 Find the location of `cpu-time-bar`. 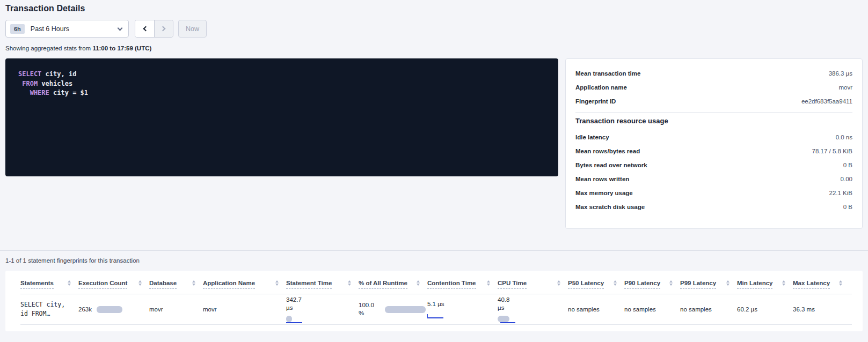

cpu-time-bar is located at coordinates (514, 319).